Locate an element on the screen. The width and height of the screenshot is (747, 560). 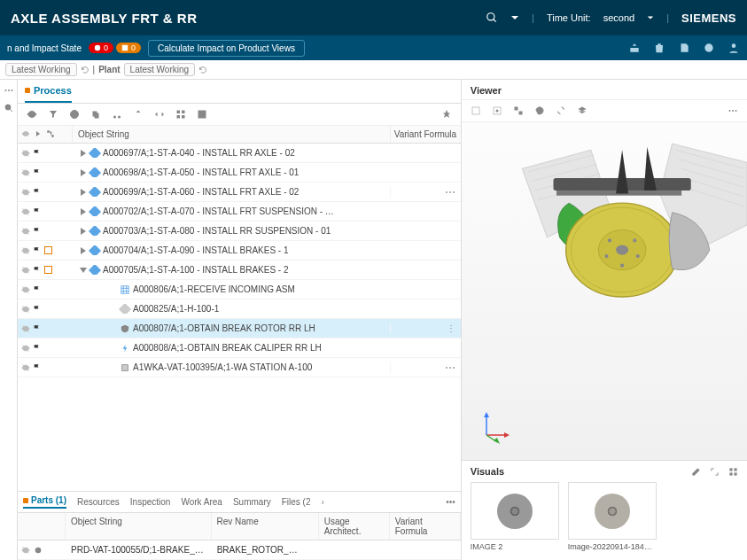
impact-badge-red: 0 is located at coordinates (101, 48).